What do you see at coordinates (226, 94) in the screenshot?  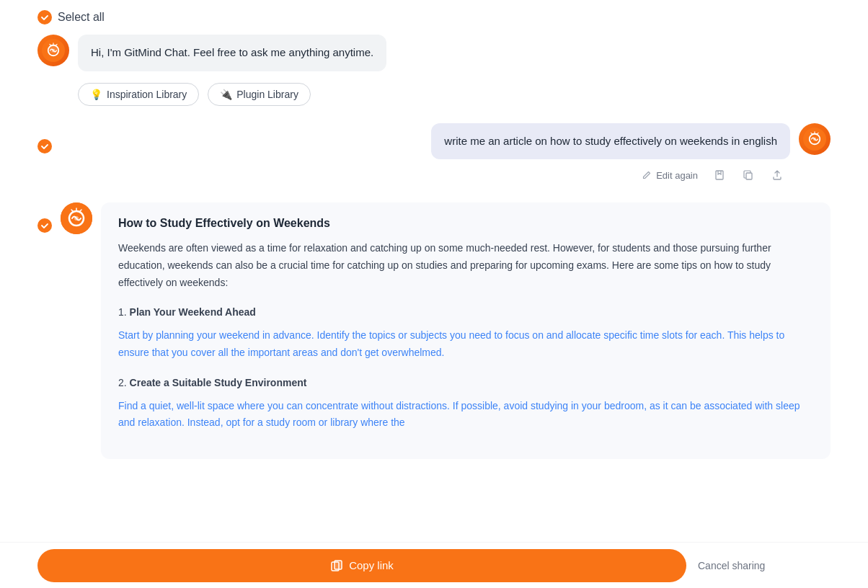 I see `plugin-icon: 🔌` at bounding box center [226, 94].